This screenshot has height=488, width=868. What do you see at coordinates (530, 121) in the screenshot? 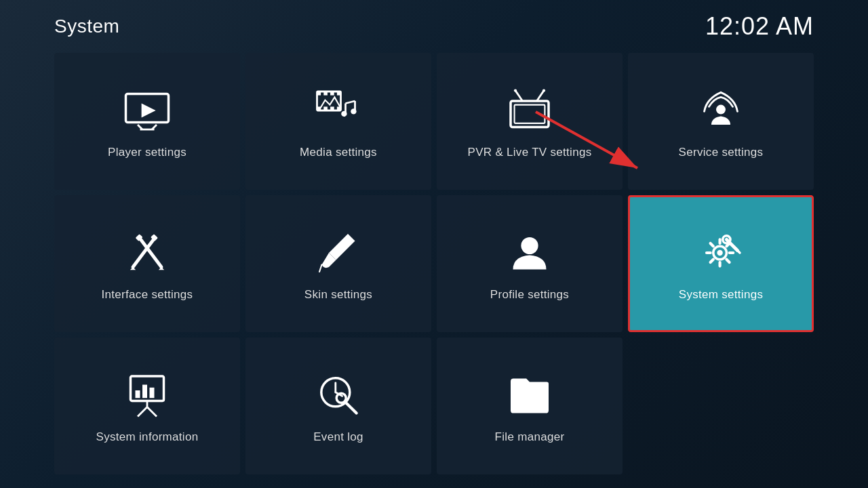
I see `grid-item-pvr-settings: PVR & Live TV settings` at bounding box center [530, 121].